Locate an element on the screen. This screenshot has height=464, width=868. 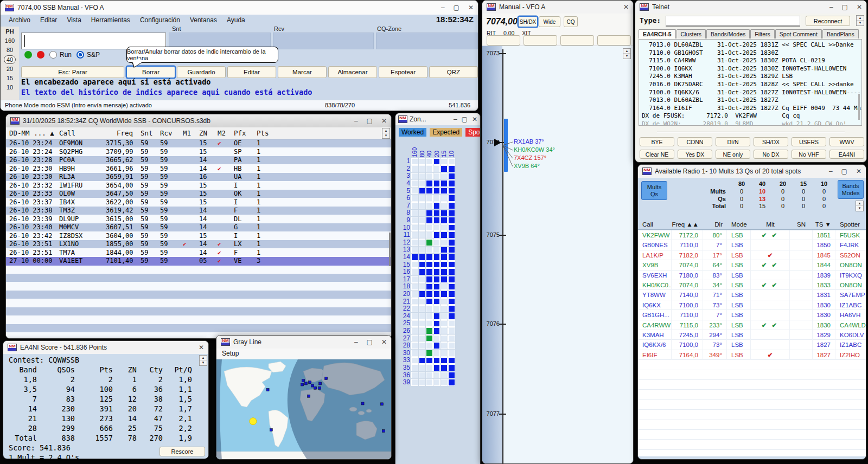
telnet-scrollbar-thumb is located at coordinates (859, 107).